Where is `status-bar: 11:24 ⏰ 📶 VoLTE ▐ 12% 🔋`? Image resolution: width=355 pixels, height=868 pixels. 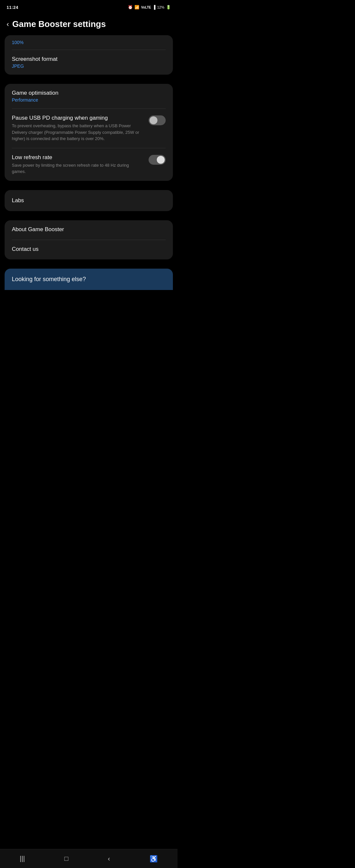 status-bar: 11:24 ⏰ 📶 VoLTE ▐ 12% 🔋 is located at coordinates (89, 7).